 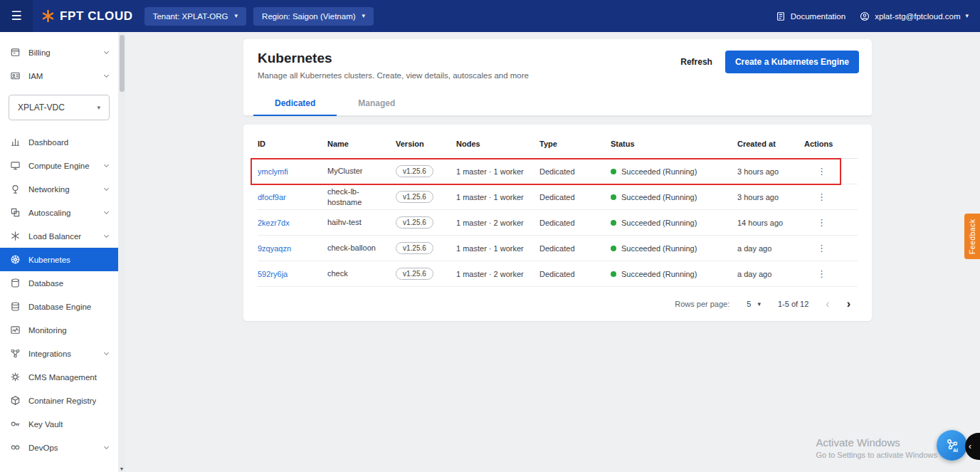 What do you see at coordinates (59, 400) in the screenshot?
I see `sidebar-item-container-registry: Container Registry` at bounding box center [59, 400].